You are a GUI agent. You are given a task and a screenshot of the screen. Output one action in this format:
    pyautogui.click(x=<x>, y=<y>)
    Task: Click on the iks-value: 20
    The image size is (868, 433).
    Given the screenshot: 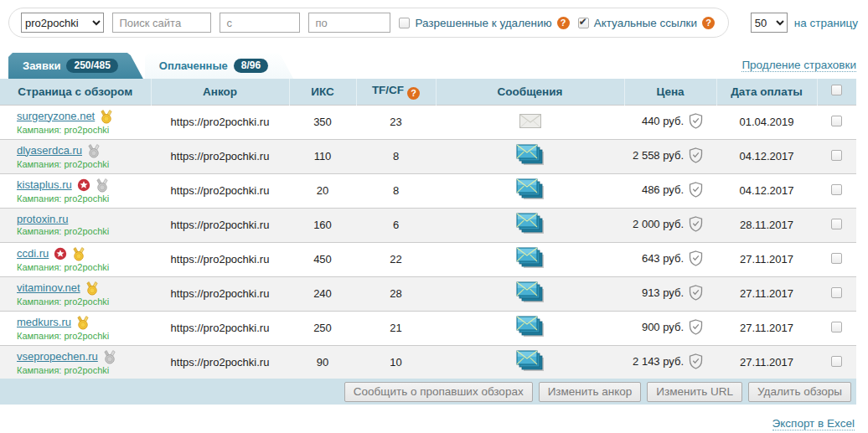 What is the action you would take?
    pyautogui.click(x=323, y=191)
    